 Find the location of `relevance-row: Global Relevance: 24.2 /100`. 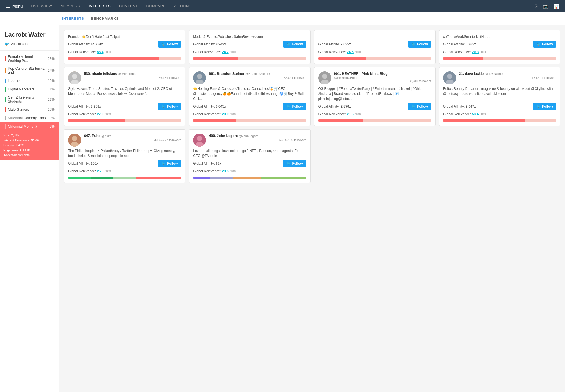

relevance-row: Global Relevance: 24.2 /100 is located at coordinates (250, 52).